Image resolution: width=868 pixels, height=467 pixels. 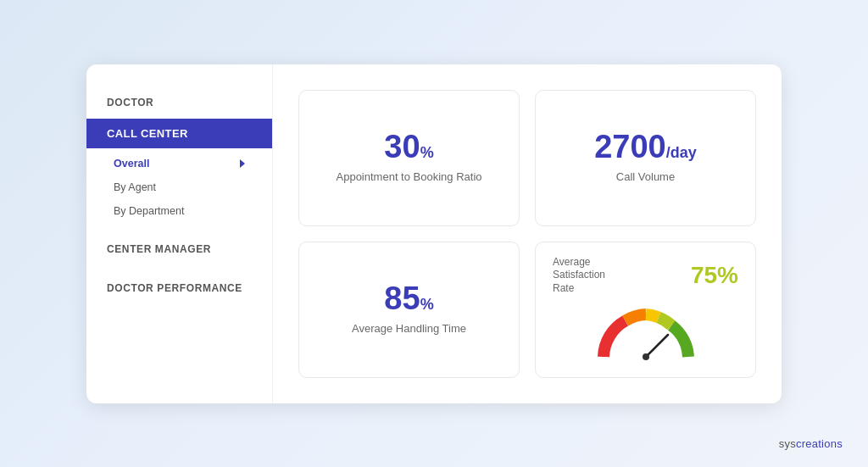 What do you see at coordinates (180, 288) in the screenshot?
I see `sidebar-item-doctor-performance: DOCTOR PERFORMANCE` at bounding box center [180, 288].